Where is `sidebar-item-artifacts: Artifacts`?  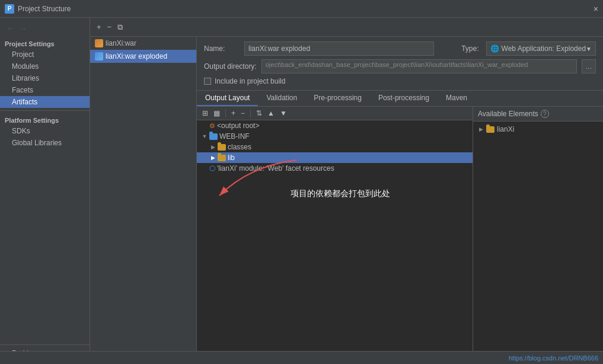
sidebar-item-artifacts: Artifacts is located at coordinates (45, 102).